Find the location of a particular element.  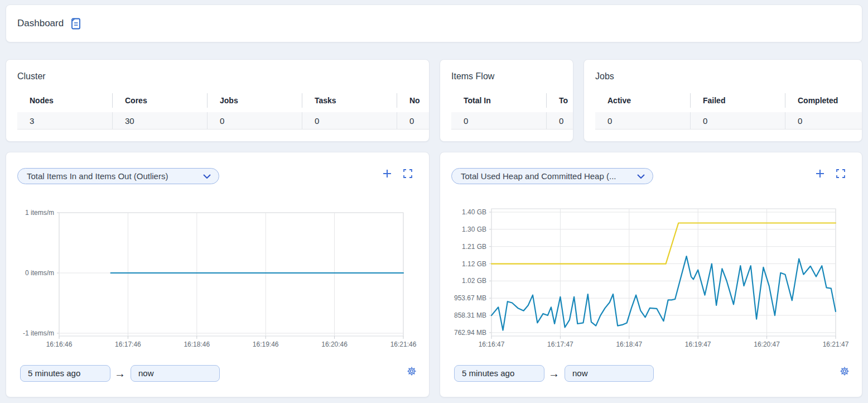

svg-text: 16:16:47 is located at coordinates (492, 344).